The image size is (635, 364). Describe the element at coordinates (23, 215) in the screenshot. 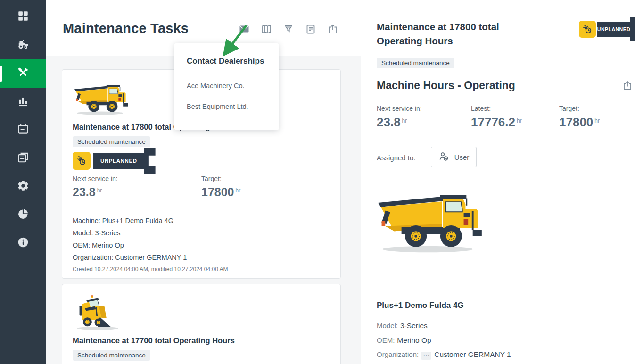

I see `pie-chart-icon` at that location.